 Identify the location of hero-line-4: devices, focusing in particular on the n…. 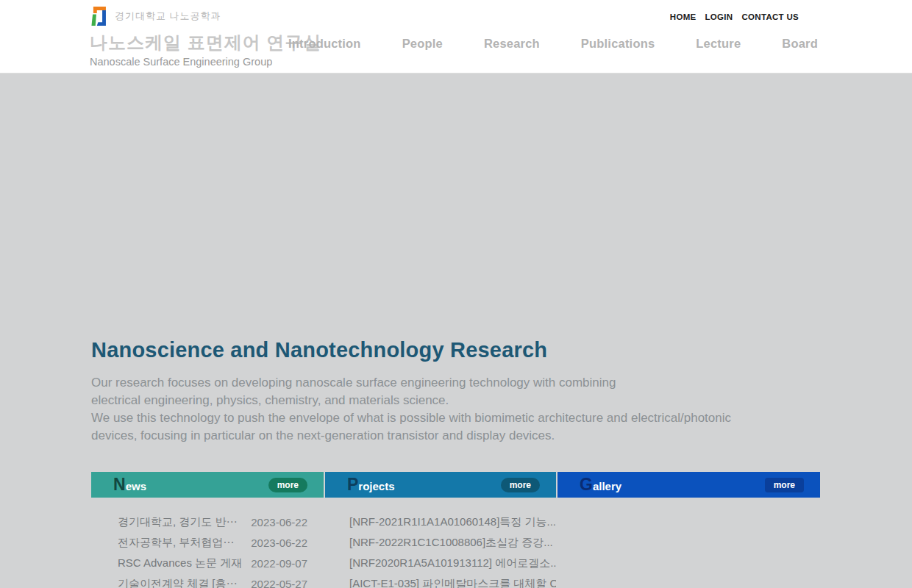
(323, 435).